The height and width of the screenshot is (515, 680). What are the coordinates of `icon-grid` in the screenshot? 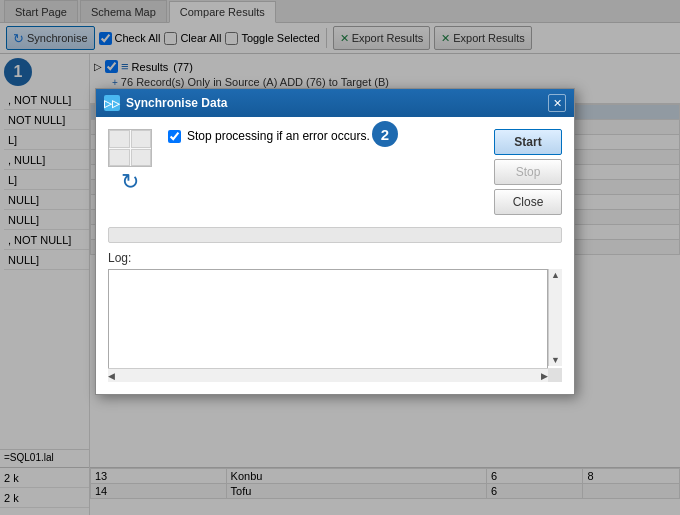 It's located at (130, 148).